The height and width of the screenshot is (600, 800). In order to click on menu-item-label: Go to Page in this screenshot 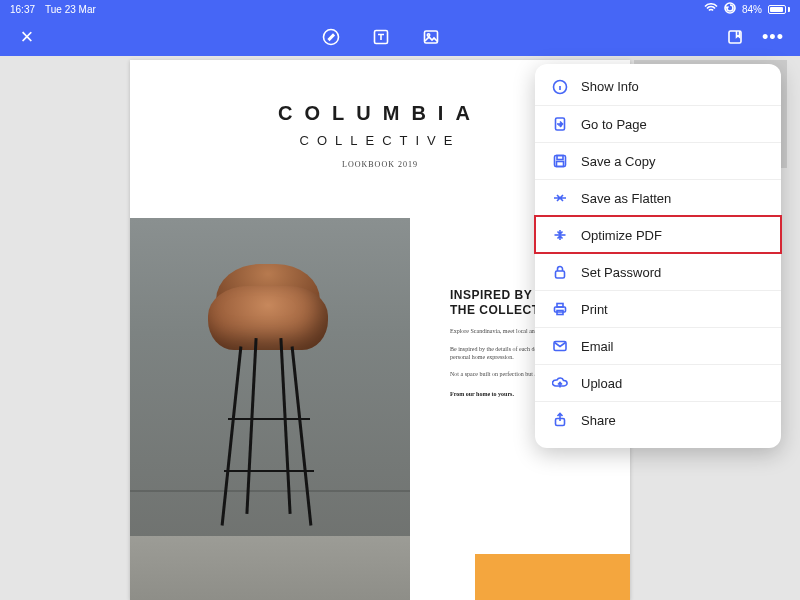, I will do `click(614, 124)`.